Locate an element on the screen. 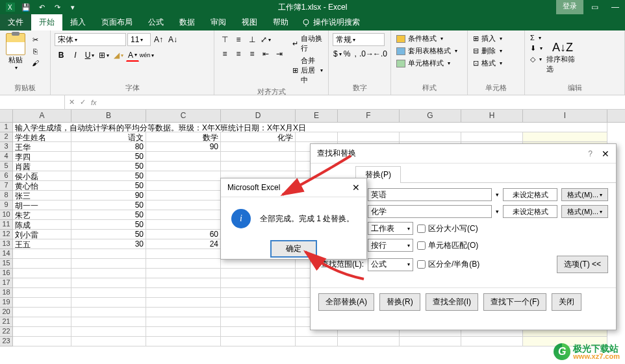 This screenshot has height=364, width=625. decrease-decimal-icon: ←.0 is located at coordinates (380, 54).